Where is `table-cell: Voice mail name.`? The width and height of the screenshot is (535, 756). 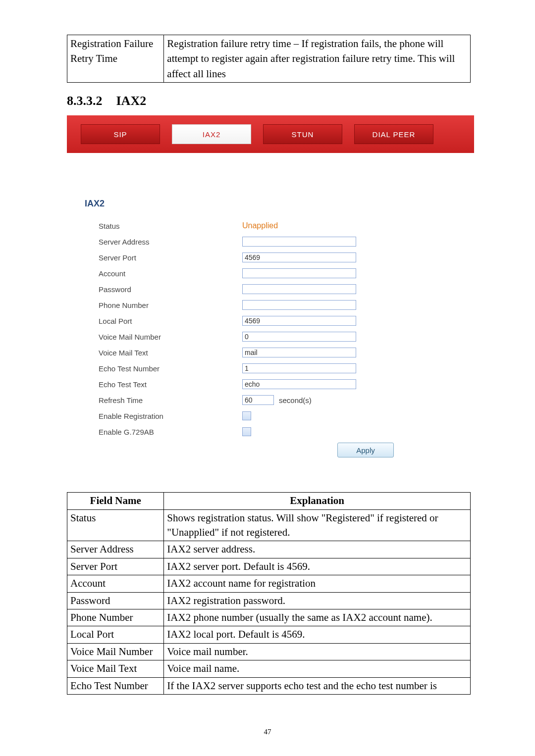
table-cell: Voice mail name. is located at coordinates (317, 669).